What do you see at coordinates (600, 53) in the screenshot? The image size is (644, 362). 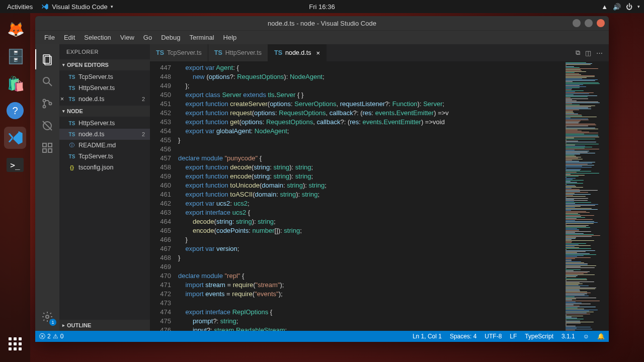 I see `more-icon: ⋯` at bounding box center [600, 53].